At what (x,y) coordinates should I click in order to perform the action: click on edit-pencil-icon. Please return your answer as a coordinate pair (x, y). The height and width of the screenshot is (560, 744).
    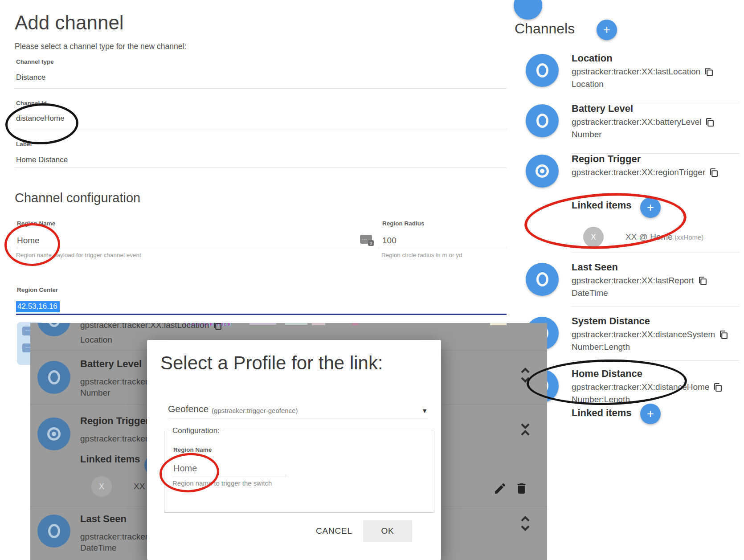
    Looking at the image, I should click on (500, 488).